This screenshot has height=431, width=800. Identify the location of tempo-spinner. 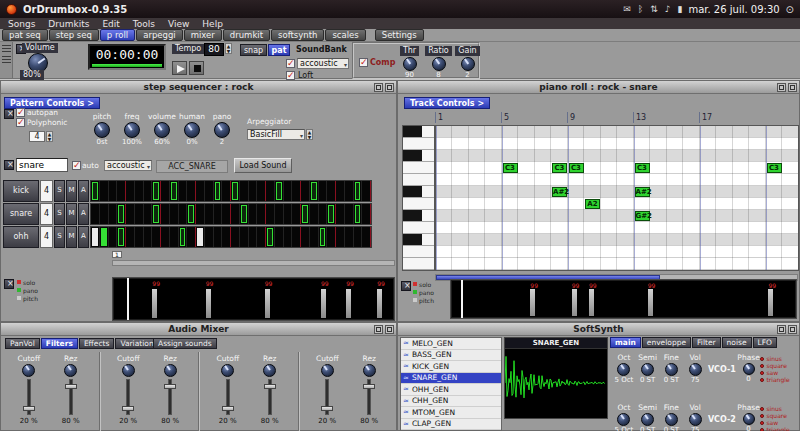
(228, 48).